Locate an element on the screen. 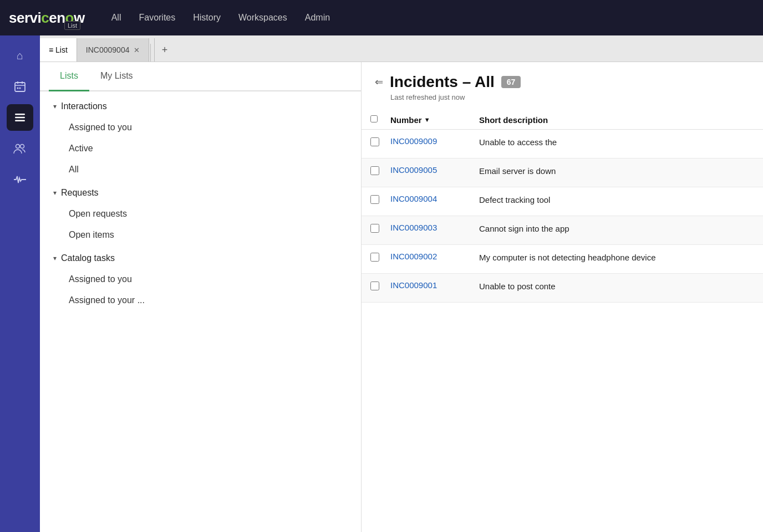 The width and height of the screenshot is (763, 532). table-row: INC0009003 Cannot sign into the app is located at coordinates (562, 231).